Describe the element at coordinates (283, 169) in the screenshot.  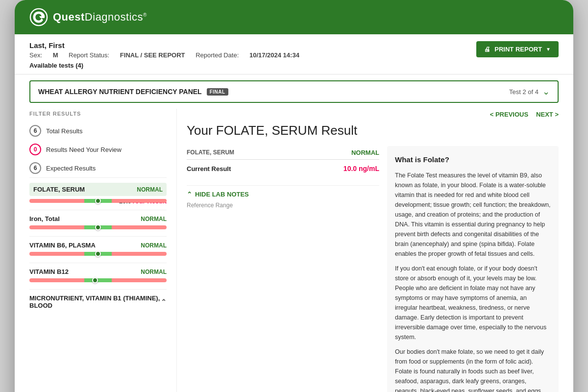
I see `result-table-row: Current Result 10.0 ng/mL` at that location.